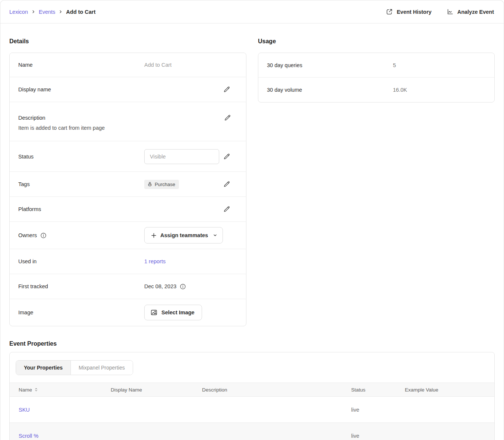 The width and height of the screenshot is (504, 440). I want to click on detail-row-first-tracked: First tracked Dec 08, 2023, so click(128, 286).